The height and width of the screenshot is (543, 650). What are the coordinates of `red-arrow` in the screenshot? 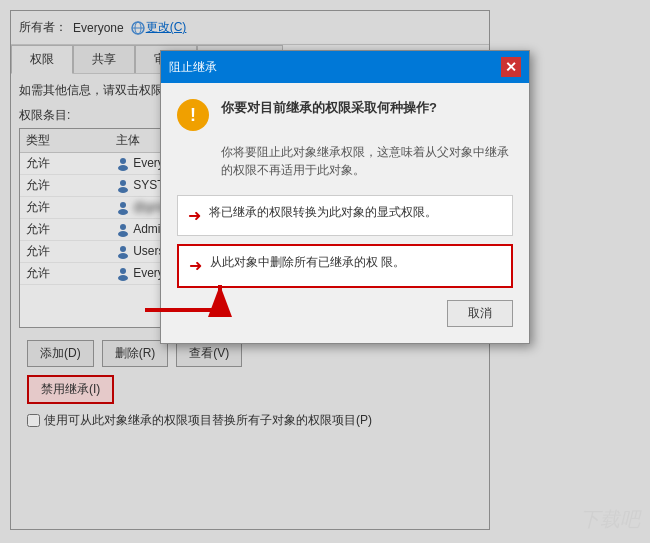 It's located at (185, 295).